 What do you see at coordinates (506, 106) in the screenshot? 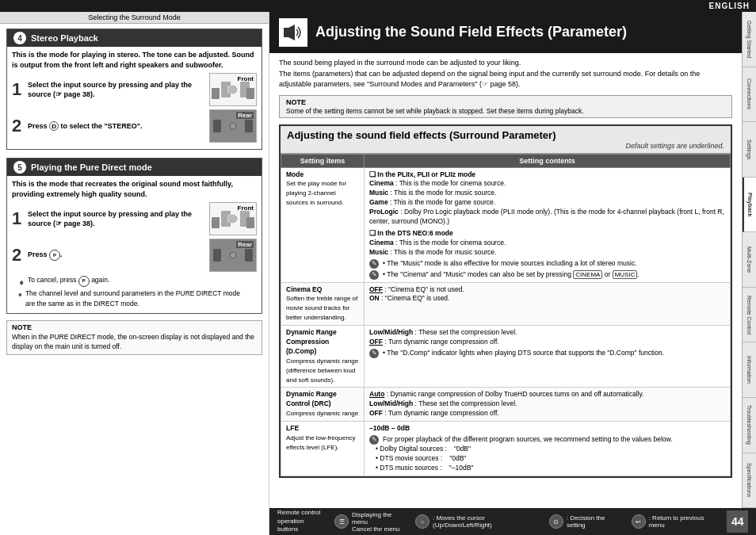
I see `note-banner: NOTE Some of the setting items cannot be…` at bounding box center [506, 106].